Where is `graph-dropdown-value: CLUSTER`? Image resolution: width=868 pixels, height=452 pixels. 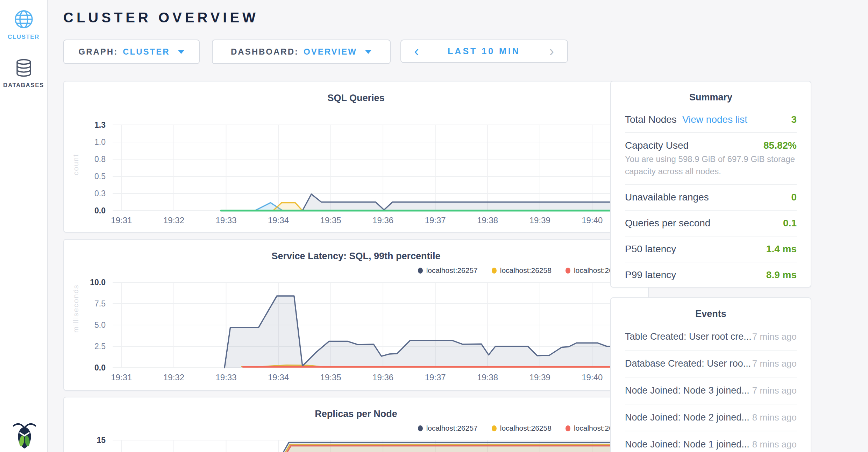 graph-dropdown-value: CLUSTER is located at coordinates (146, 52).